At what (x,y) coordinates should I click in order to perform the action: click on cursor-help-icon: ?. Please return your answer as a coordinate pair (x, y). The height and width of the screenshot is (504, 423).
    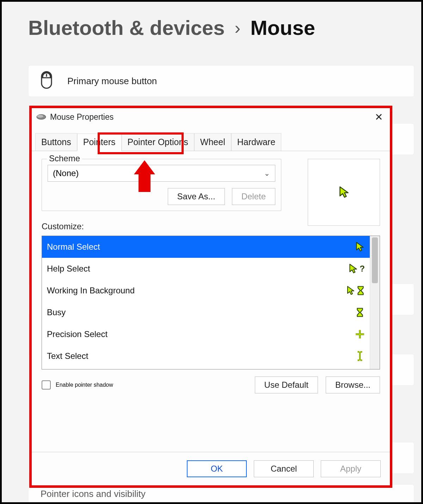
    Looking at the image, I should click on (356, 269).